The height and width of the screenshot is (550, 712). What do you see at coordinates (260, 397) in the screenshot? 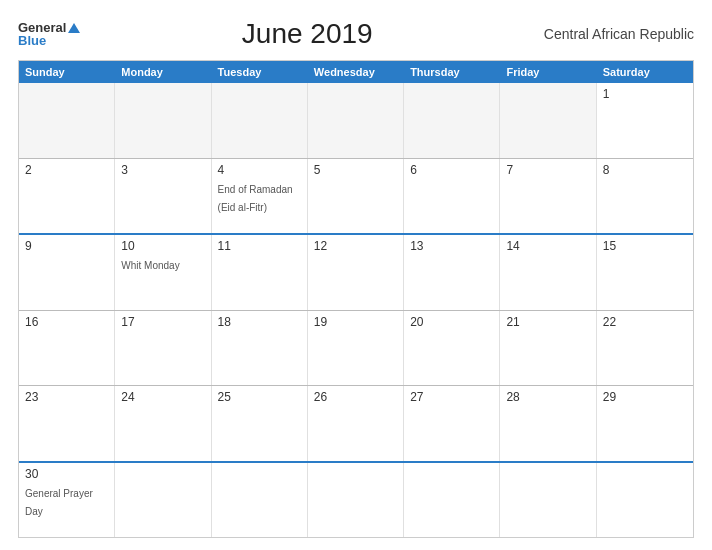
I see `day-number: 25` at bounding box center [260, 397].